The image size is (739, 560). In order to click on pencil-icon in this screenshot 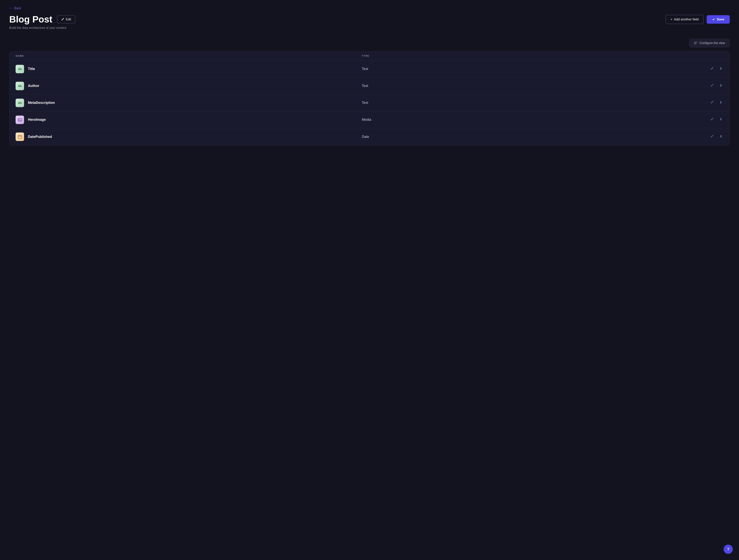, I will do `click(63, 19)`.